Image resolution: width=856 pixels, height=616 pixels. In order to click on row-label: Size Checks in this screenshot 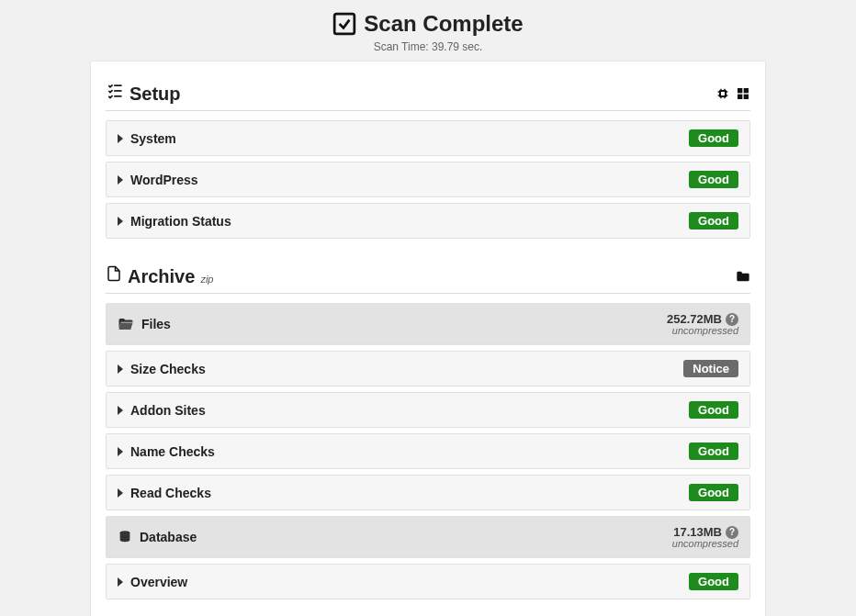, I will do `click(168, 369)`.